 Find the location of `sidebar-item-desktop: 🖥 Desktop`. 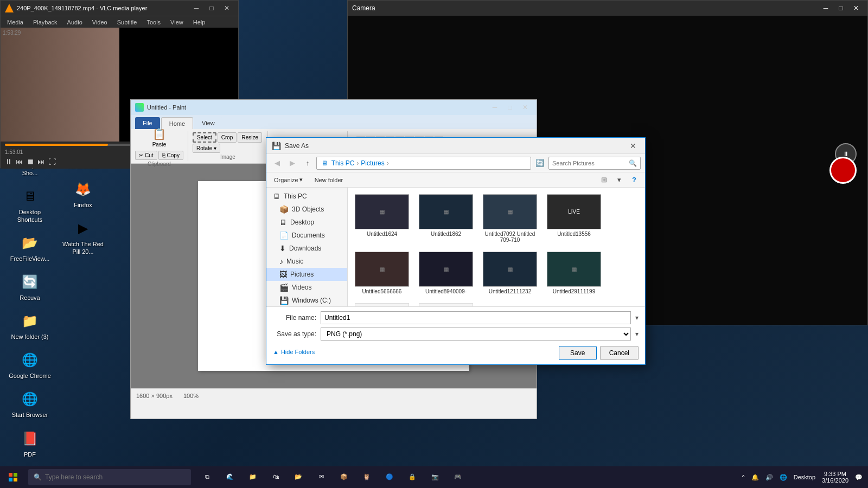

sidebar-item-desktop: 🖥 Desktop is located at coordinates (307, 222).